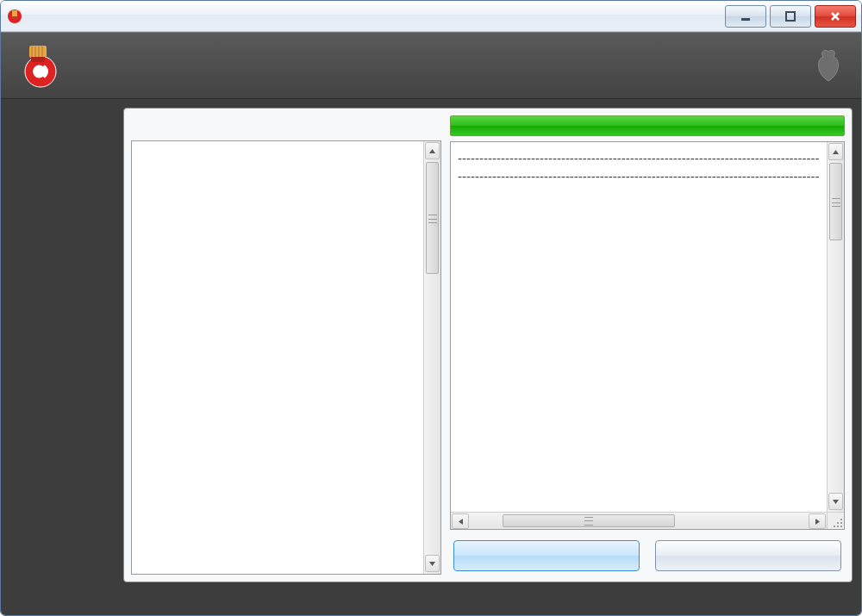 This screenshot has height=616, width=862. Describe the element at coordinates (790, 16) in the screenshot. I see `maximize-button` at that location.